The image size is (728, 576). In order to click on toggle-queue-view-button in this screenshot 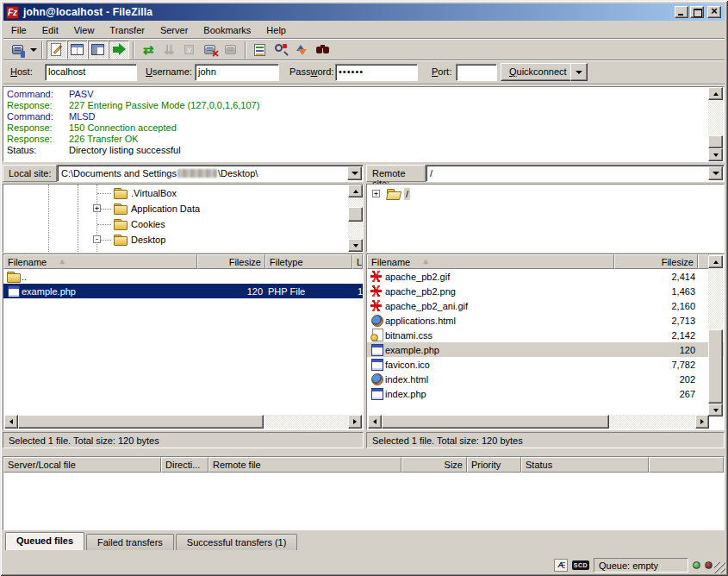, I will do `click(119, 50)`.